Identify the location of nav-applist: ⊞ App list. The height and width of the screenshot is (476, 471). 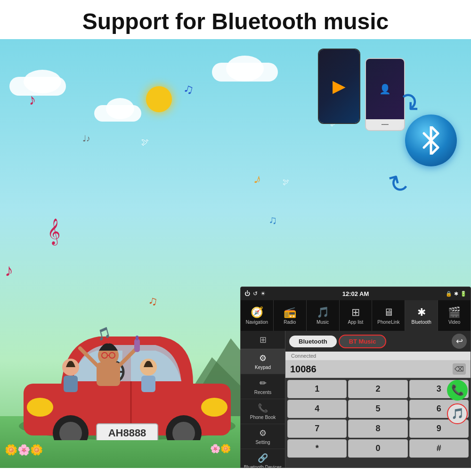
(356, 316).